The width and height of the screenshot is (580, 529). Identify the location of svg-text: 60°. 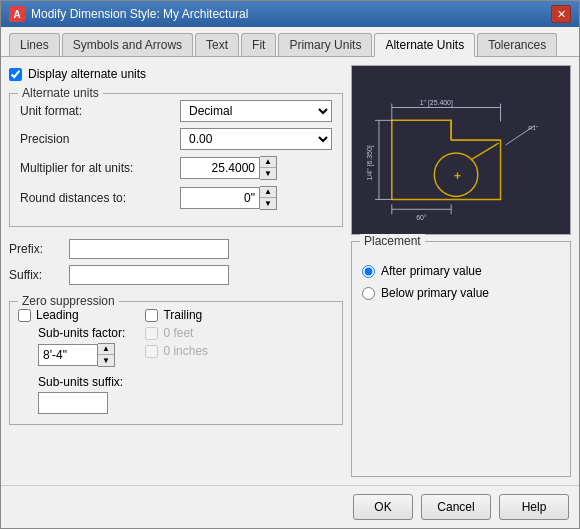
(422, 218).